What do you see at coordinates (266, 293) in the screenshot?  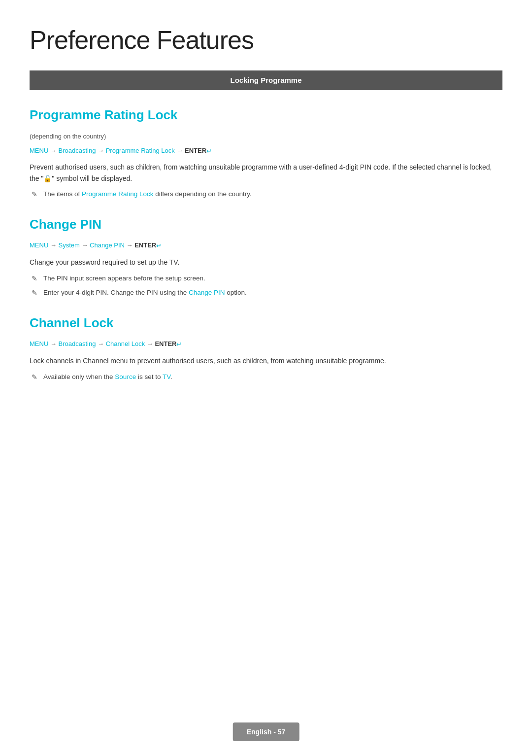 I see `change-pin-note2: Enter your 4-digit PIN. Change the PIN u…` at bounding box center [266, 293].